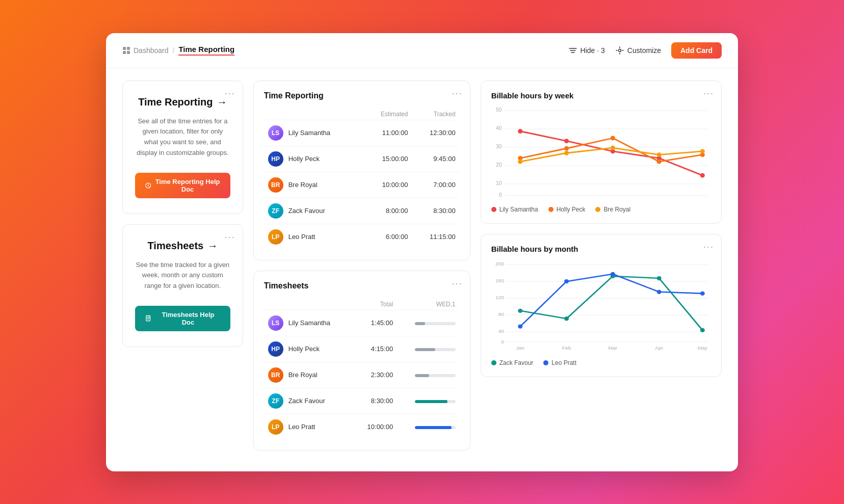 Image resolution: width=844 pixels, height=504 pixels. Describe the element at coordinates (182, 319) in the screenshot. I see `timesheets-help-doc-button: Timesheets Help Doc` at that location.